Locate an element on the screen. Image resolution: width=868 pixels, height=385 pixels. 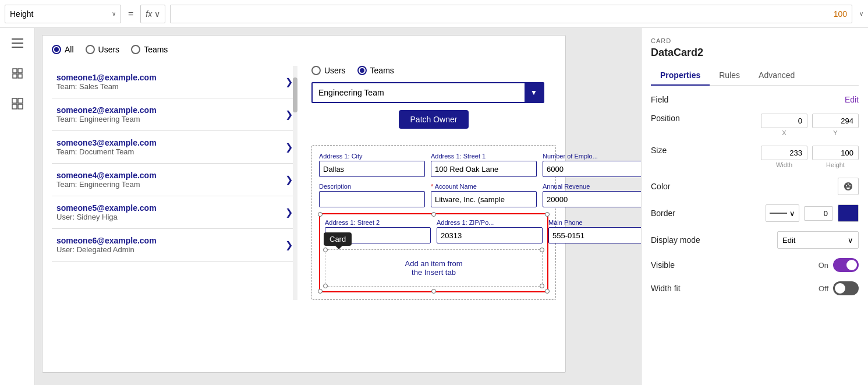
input-address-street1 is located at coordinates (484, 169).